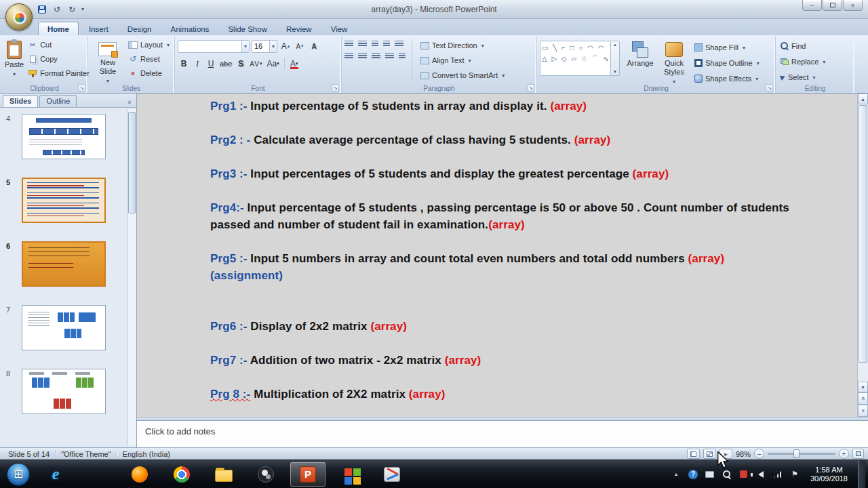 This screenshot has width=868, height=488. I want to click on close-button: ×, so click(853, 5).